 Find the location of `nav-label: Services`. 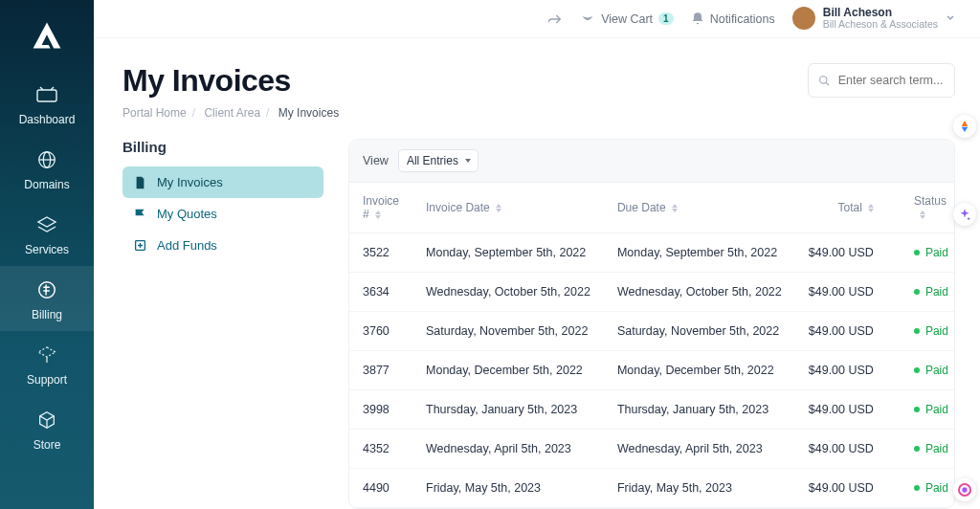

nav-label: Services is located at coordinates (47, 250).